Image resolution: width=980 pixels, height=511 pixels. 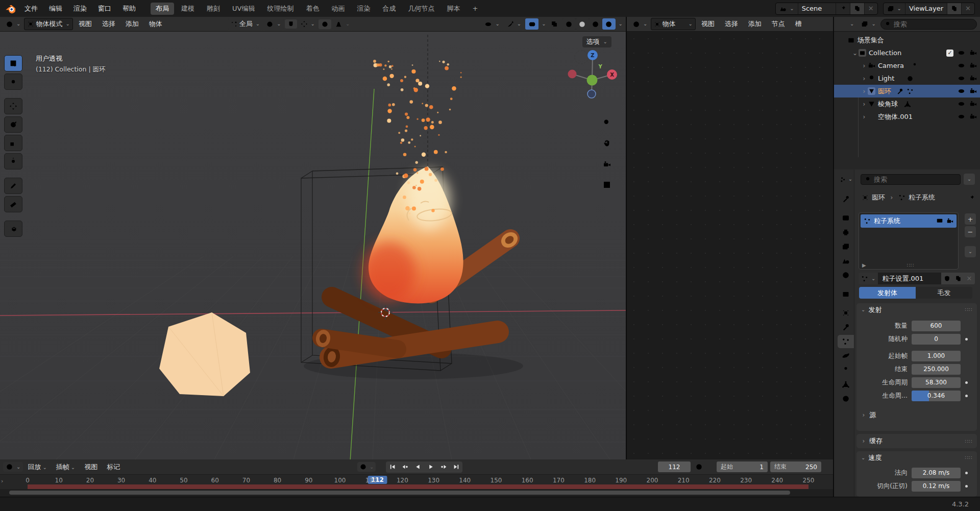 What do you see at coordinates (10, 9) in the screenshot?
I see `blender-logo-icon` at bounding box center [10, 9].